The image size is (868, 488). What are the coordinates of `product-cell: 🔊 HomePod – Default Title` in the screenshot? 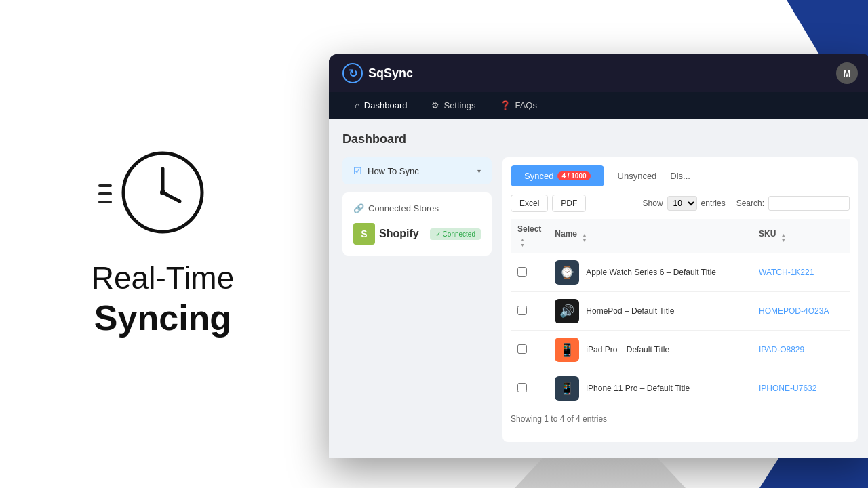 It's located at (650, 311).